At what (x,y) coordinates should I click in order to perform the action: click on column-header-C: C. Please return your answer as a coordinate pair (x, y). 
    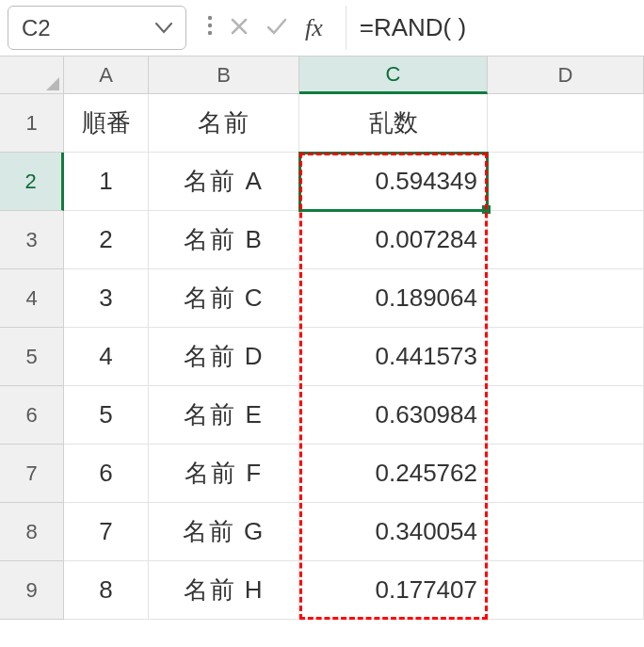
    Looking at the image, I should click on (394, 75).